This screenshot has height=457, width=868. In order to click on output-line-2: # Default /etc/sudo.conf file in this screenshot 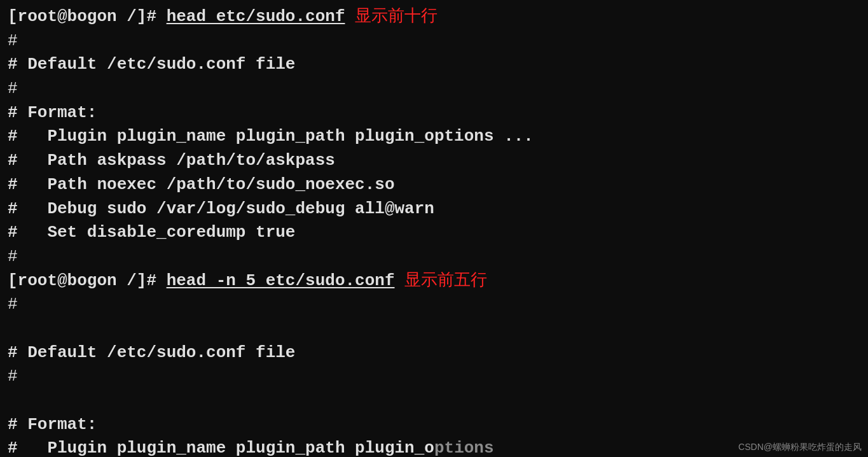, I will do `click(434, 65)`.